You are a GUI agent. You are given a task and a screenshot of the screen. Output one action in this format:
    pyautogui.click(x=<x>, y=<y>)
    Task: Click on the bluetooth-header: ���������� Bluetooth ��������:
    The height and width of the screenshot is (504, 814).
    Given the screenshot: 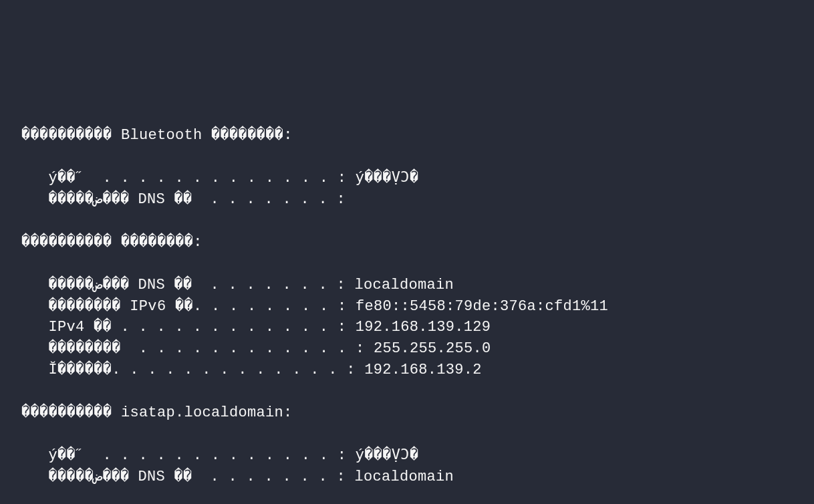 What is the action you would take?
    pyautogui.click(x=157, y=135)
    